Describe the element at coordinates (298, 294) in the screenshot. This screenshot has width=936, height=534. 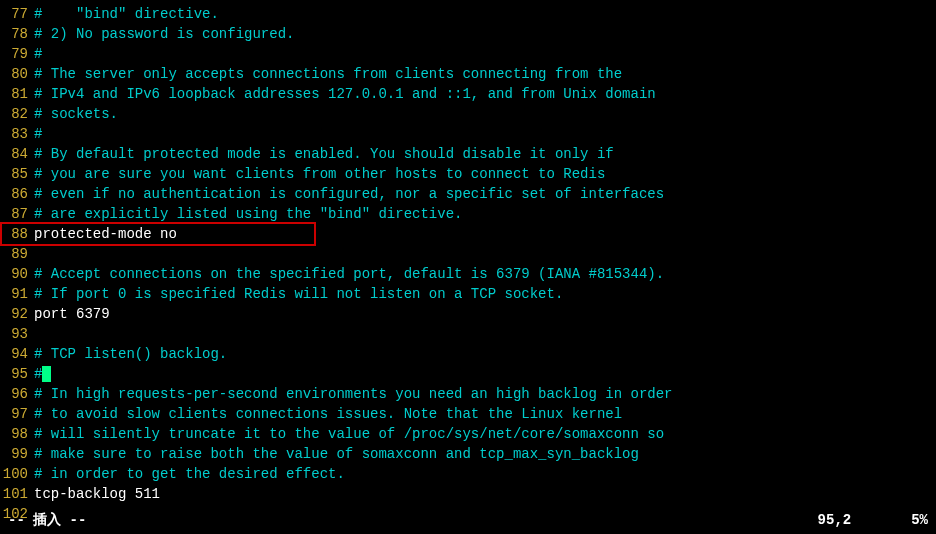
I see `line-content: # If port 0 is specified Redis will not …` at that location.